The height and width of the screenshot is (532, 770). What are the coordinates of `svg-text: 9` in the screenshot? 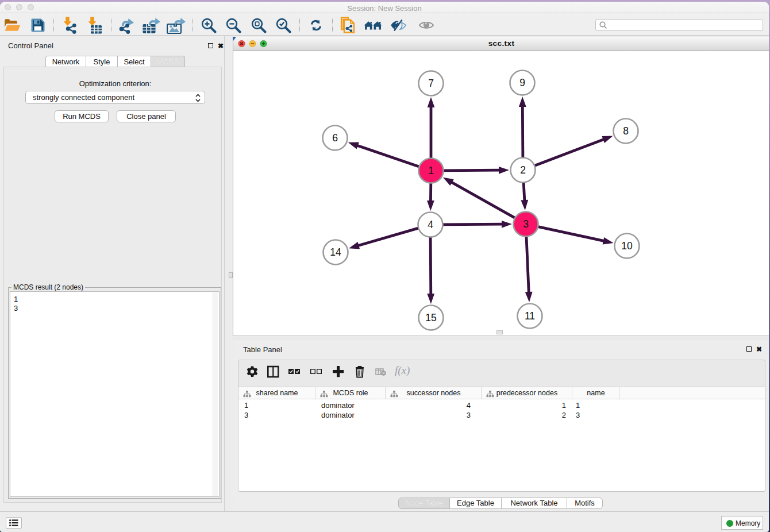 It's located at (522, 83).